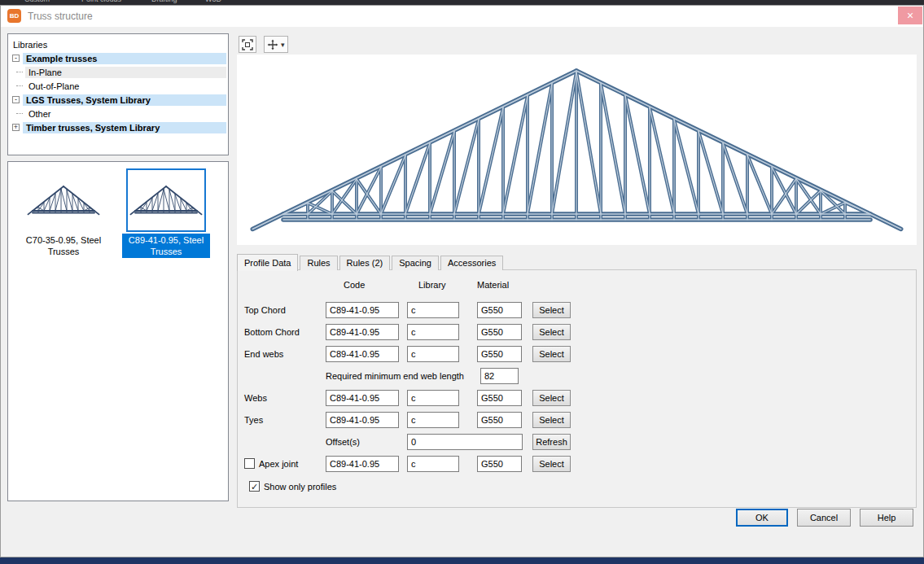 The height and width of the screenshot is (564, 924). Describe the element at coordinates (276, 44) in the screenshot. I see `pan-view-button: ▾` at that location.